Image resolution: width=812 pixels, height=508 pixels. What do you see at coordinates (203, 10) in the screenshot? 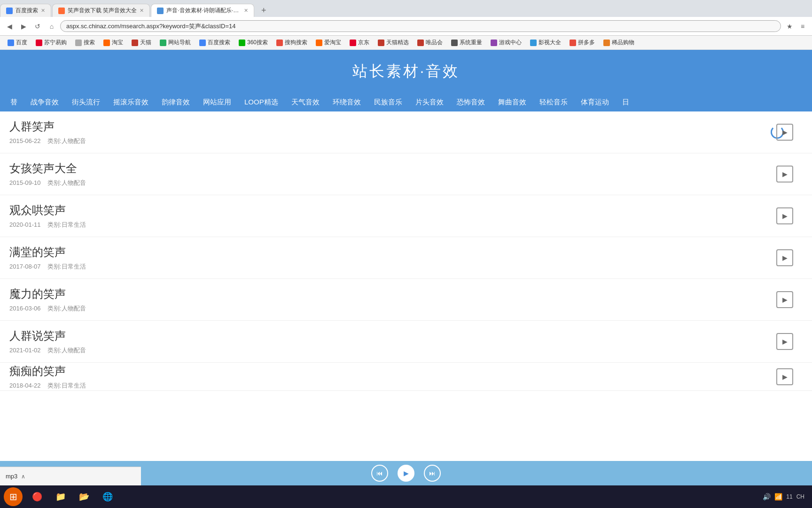
I see `tab-3: 声音·音效素材·诗朗诵配乐·千声 ✕` at bounding box center [203, 10].